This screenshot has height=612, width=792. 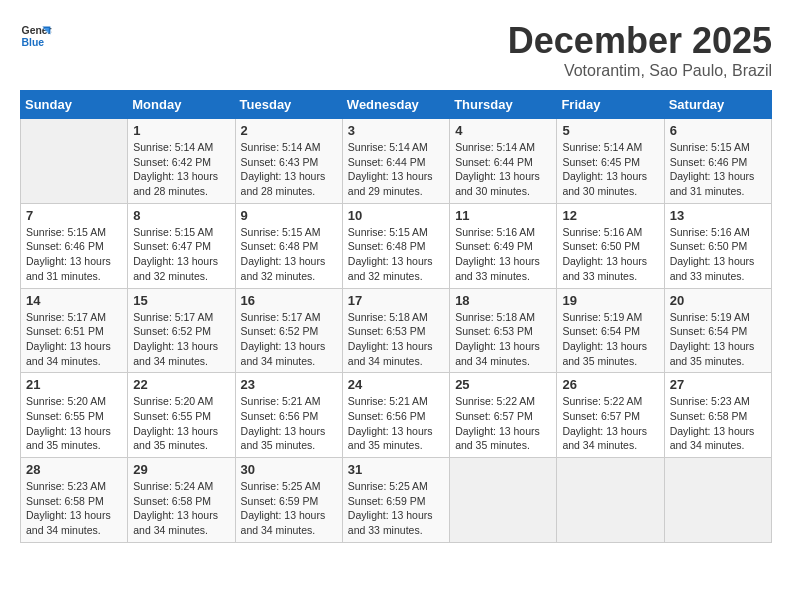 I want to click on calendar-cell: 11Sunrise: 5:16 AM Sunset: 6:49 PM Dayli…, so click(x=504, y=246).